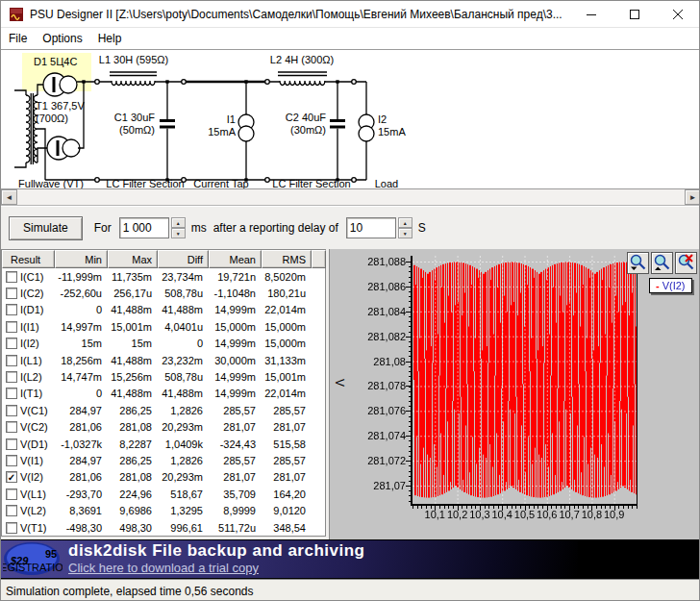 This screenshot has height=601, width=700. I want to click on title-bar: PSU Designer II [Z:\Users\poty\Documents…, so click(350, 14).